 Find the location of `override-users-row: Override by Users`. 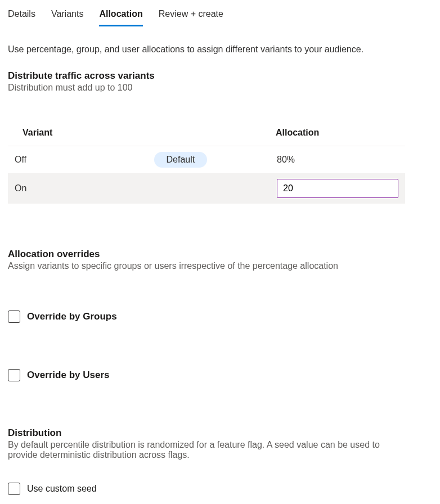

override-users-row: Override by Users is located at coordinates (220, 375).